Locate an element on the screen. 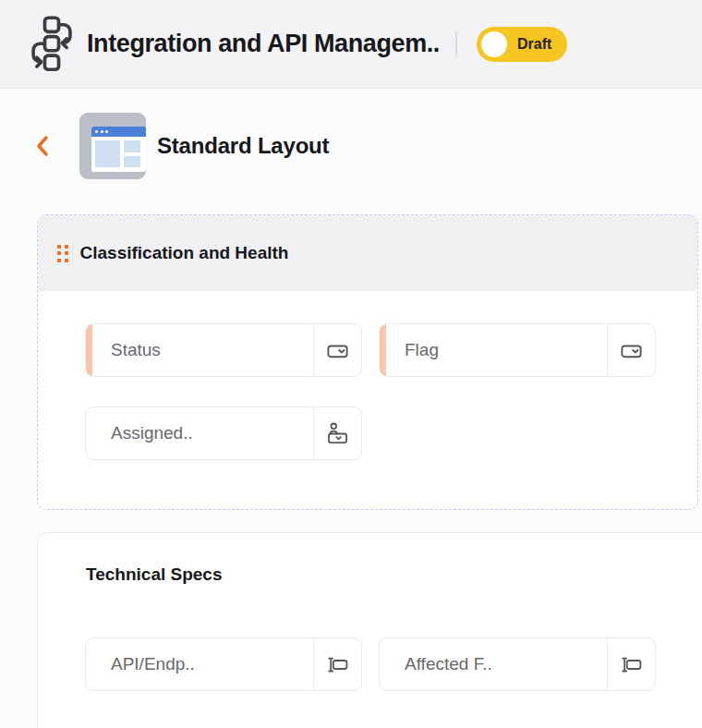  drag-handle-icon is located at coordinates (63, 253).